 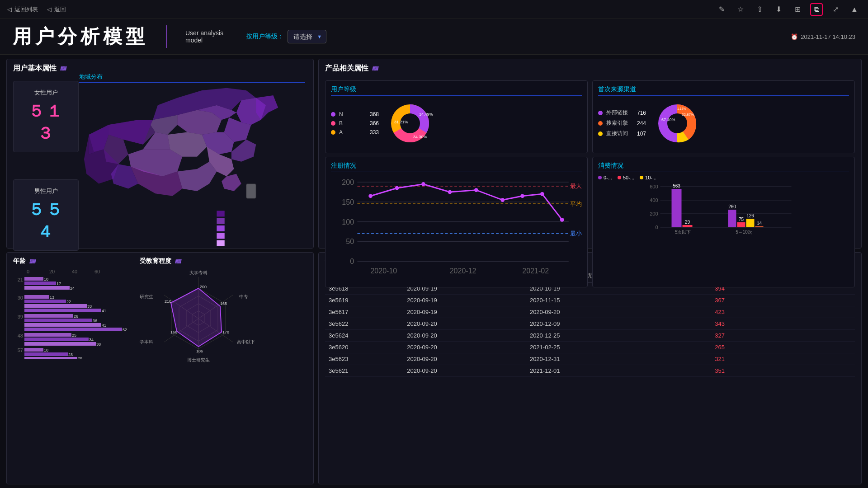 What do you see at coordinates (23, 9) in the screenshot?
I see `back-list-nav: ◁ 返回列表` at bounding box center [23, 9].